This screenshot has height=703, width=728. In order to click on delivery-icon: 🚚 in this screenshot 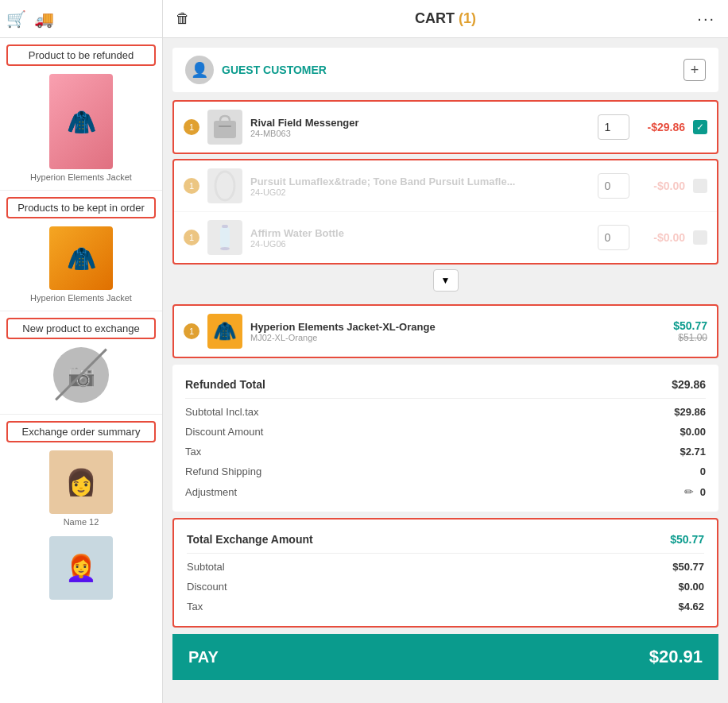, I will do `click(45, 19)`.